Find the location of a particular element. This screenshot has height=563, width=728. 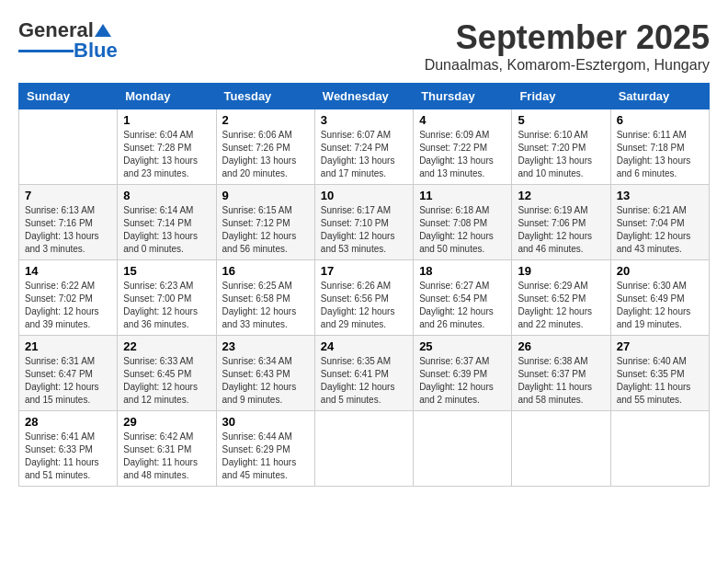

day-number: 21 is located at coordinates (68, 346).